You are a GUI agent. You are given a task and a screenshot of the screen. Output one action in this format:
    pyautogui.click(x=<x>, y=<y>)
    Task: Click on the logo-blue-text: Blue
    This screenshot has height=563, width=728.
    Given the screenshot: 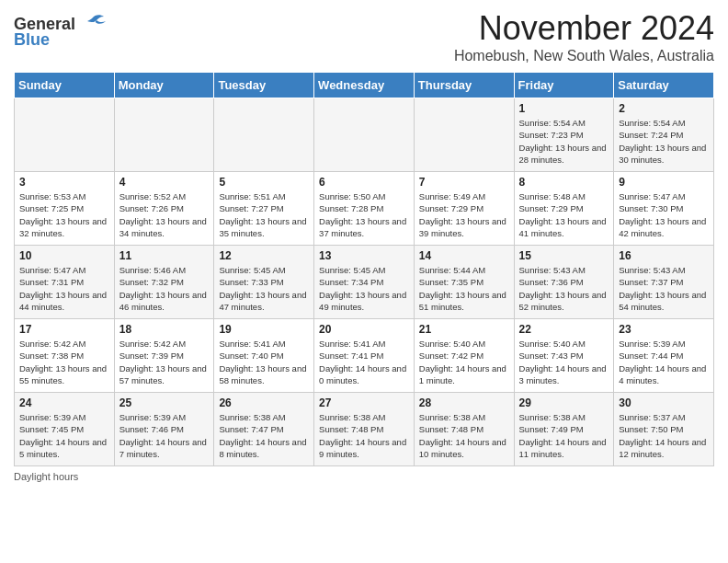 What is the action you would take?
    pyautogui.click(x=31, y=40)
    